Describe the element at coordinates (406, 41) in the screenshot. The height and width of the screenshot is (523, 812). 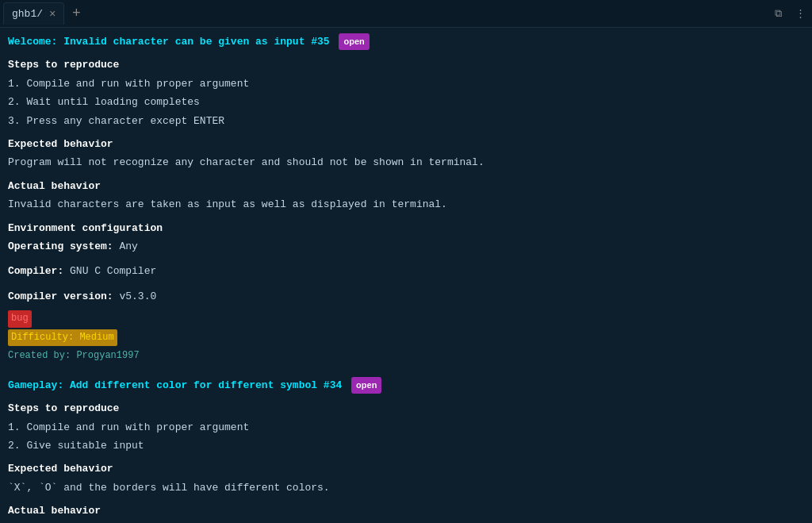
I see `issue-1-title-line: Welcome: Invalid character can be given …` at that location.